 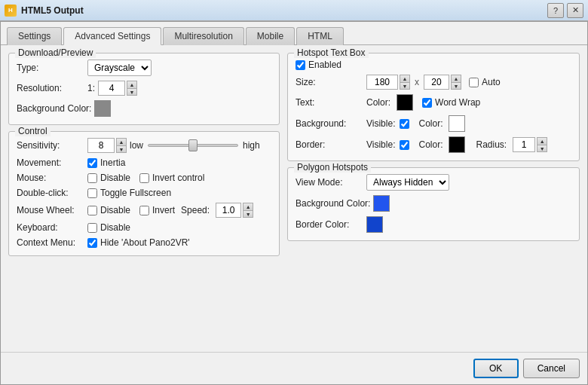 I want to click on hotspot-auto-check: Auto, so click(x=485, y=82).